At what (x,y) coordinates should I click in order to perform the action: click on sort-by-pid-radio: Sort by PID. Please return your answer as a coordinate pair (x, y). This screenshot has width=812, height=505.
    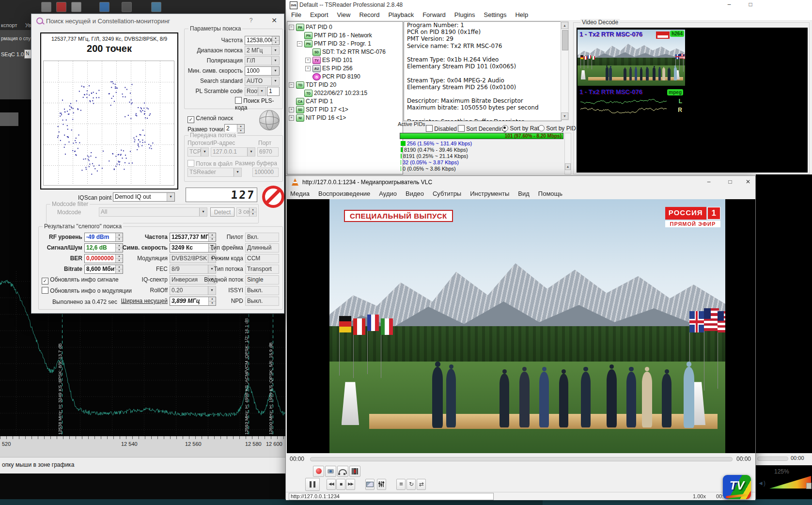
    Looking at the image, I should click on (557, 128).